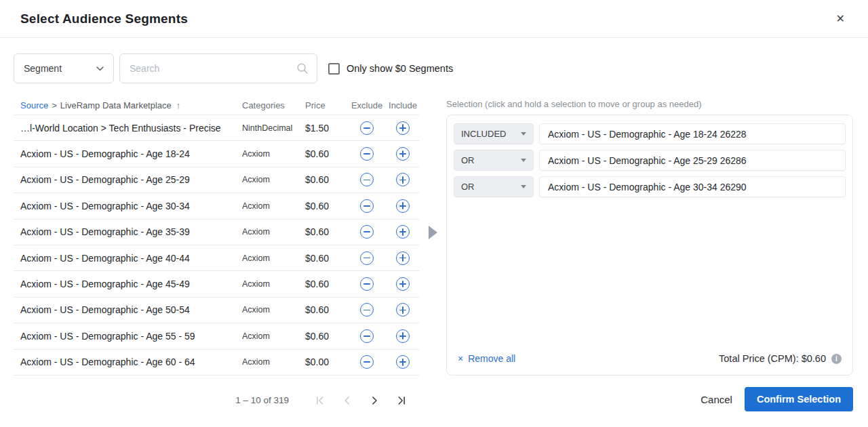 This screenshot has width=868, height=427. What do you see at coordinates (127, 128) in the screenshot?
I see `segment-name: …l-World Location > Tech Enthusiasts - P…` at bounding box center [127, 128].